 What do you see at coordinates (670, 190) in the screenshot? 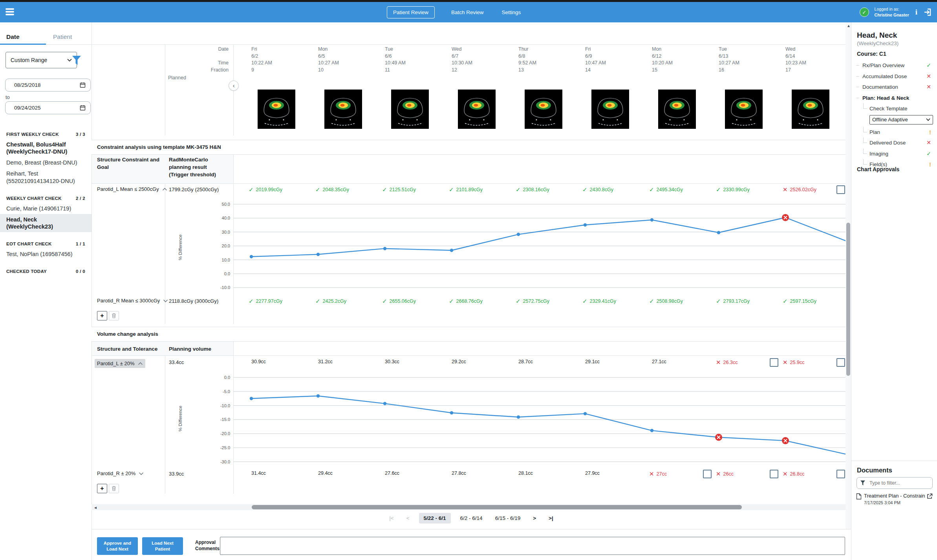
I see `result-value: 2495.34cGy` at bounding box center [670, 190].